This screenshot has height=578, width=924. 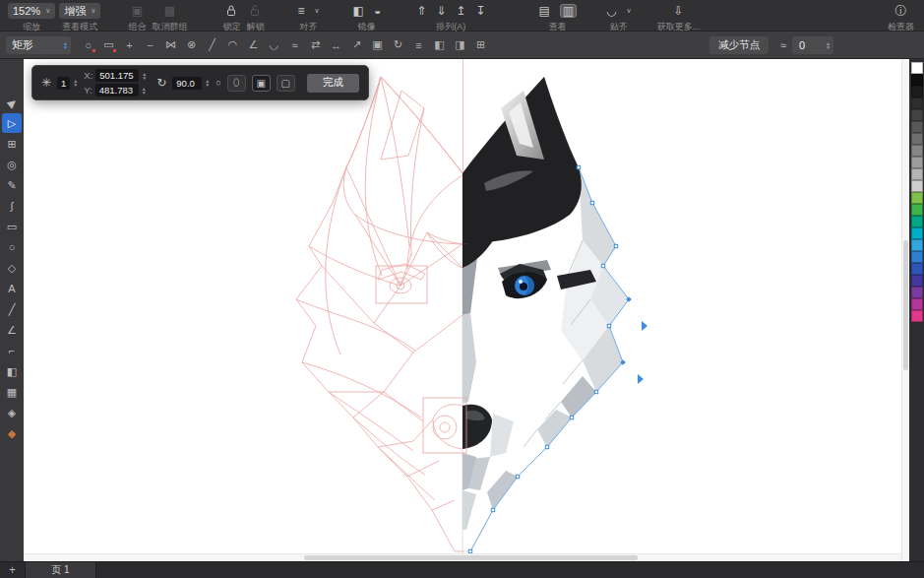 What do you see at coordinates (12, 392) in the screenshot?
I see `mesh-fill-tool: ▦` at bounding box center [12, 392].